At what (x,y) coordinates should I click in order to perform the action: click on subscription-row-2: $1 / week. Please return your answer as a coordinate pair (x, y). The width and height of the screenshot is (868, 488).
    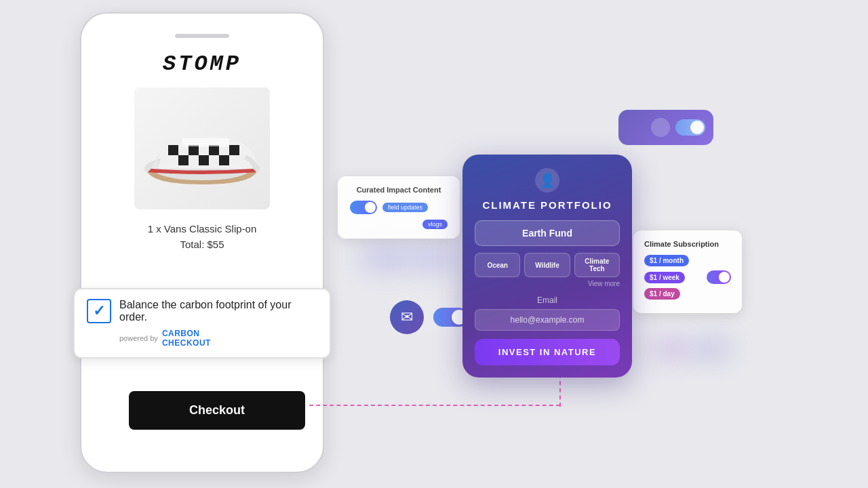
    Looking at the image, I should click on (688, 277).